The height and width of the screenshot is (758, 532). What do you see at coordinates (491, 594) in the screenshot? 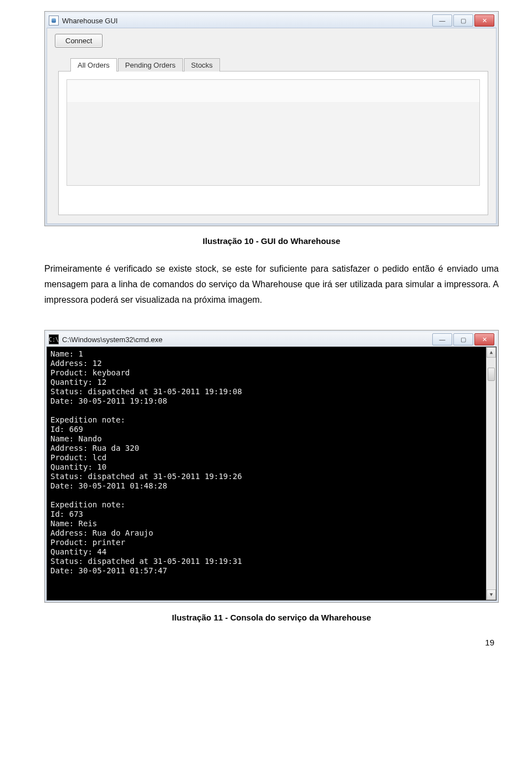
I see `scroll-down-button: ▼` at bounding box center [491, 594].